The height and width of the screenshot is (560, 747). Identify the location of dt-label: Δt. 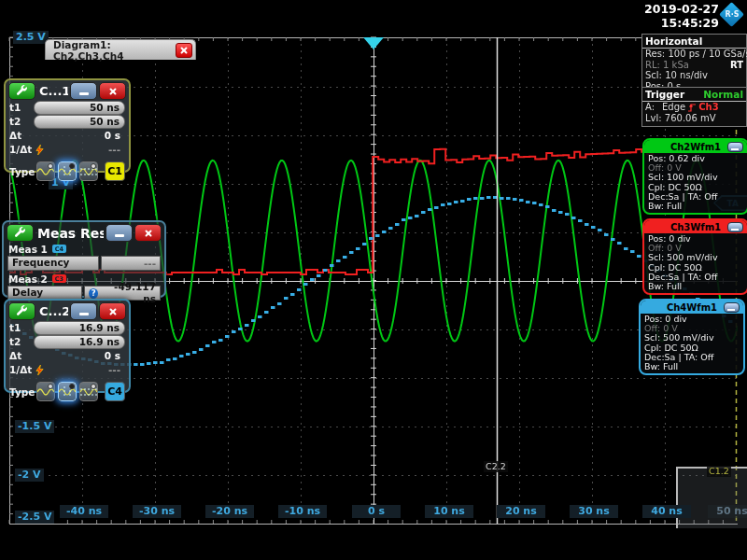
(21, 356).